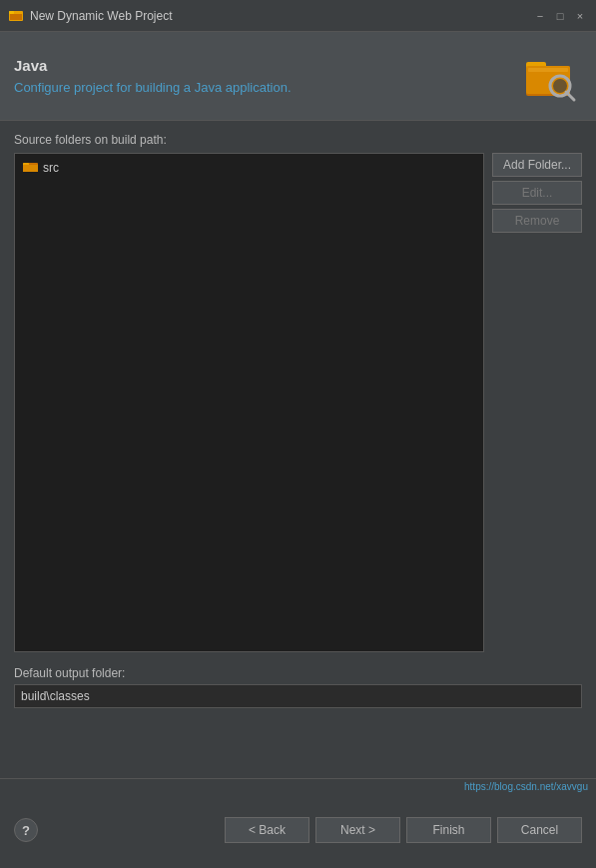 Image resolution: width=596 pixels, height=868 pixels. Describe the element at coordinates (537, 193) in the screenshot. I see `edit-button: Edit...` at that location.